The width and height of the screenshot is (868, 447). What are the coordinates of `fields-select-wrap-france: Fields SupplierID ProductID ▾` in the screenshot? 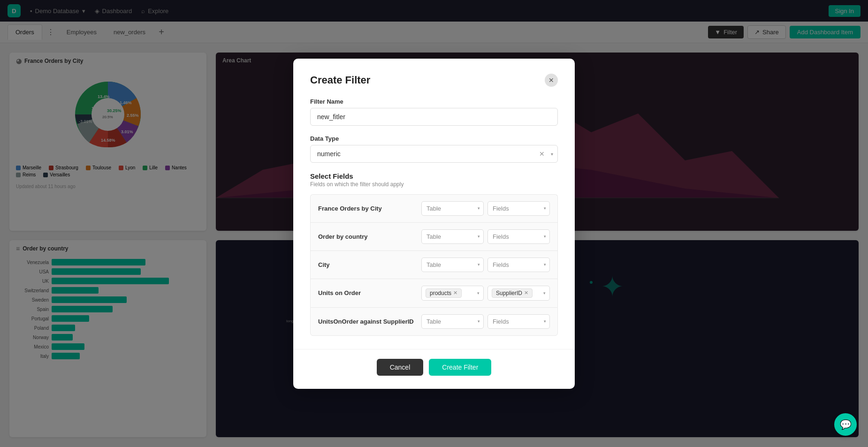 It's located at (519, 208).